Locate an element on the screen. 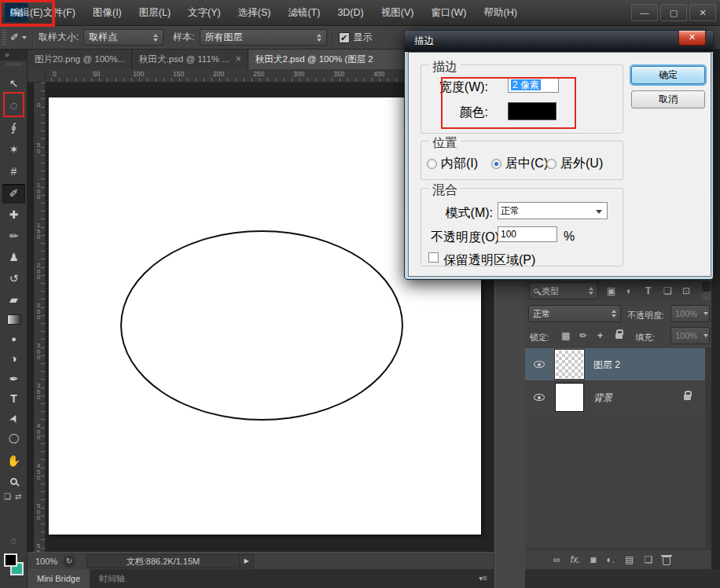  magic-wand-tool: ✶ is located at coordinates (14, 149).